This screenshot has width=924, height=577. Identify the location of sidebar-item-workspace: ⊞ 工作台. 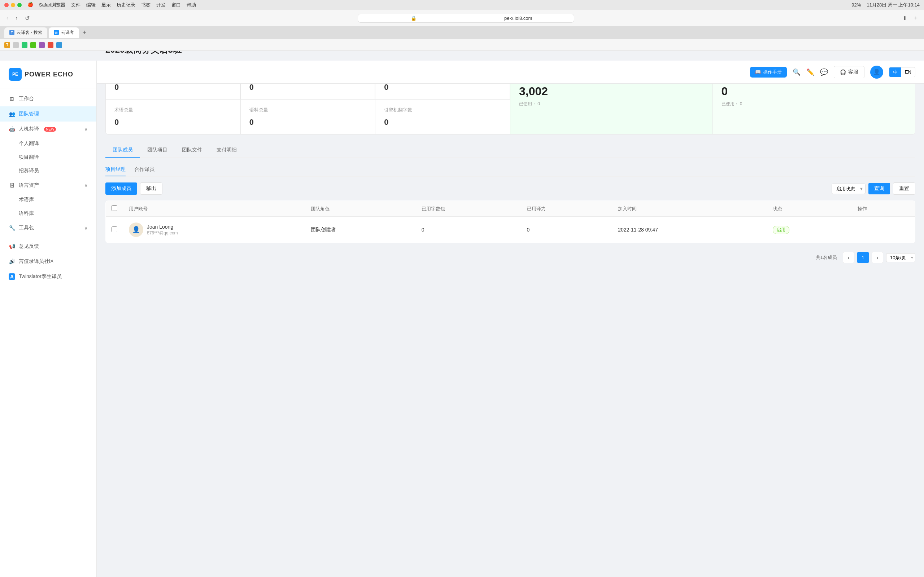
(48, 99).